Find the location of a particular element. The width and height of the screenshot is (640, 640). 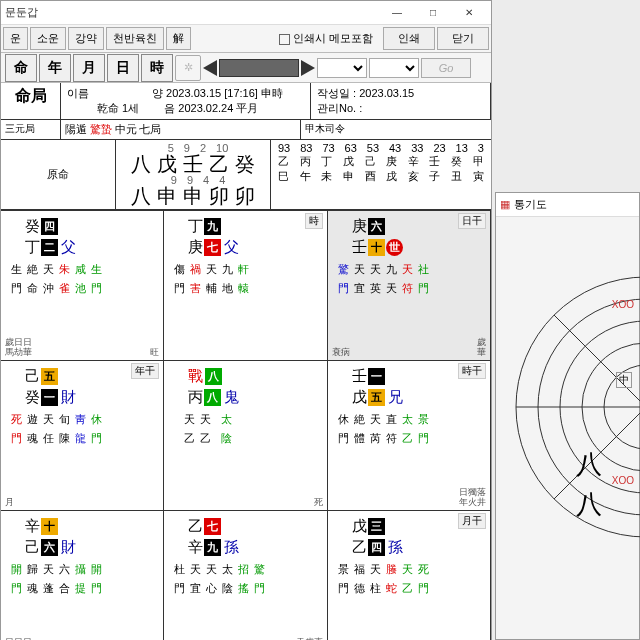

side-titlebar: ▦ 통기도 is located at coordinates (568, 205).